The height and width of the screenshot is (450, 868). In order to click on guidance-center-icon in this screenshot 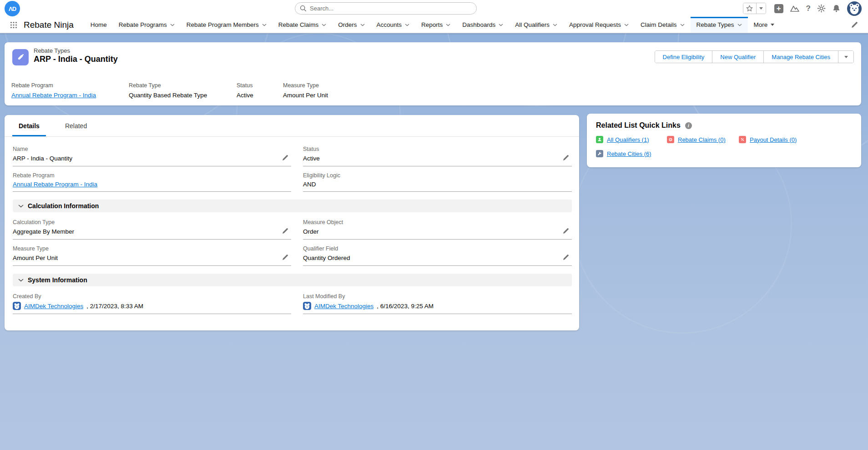, I will do `click(795, 8)`.